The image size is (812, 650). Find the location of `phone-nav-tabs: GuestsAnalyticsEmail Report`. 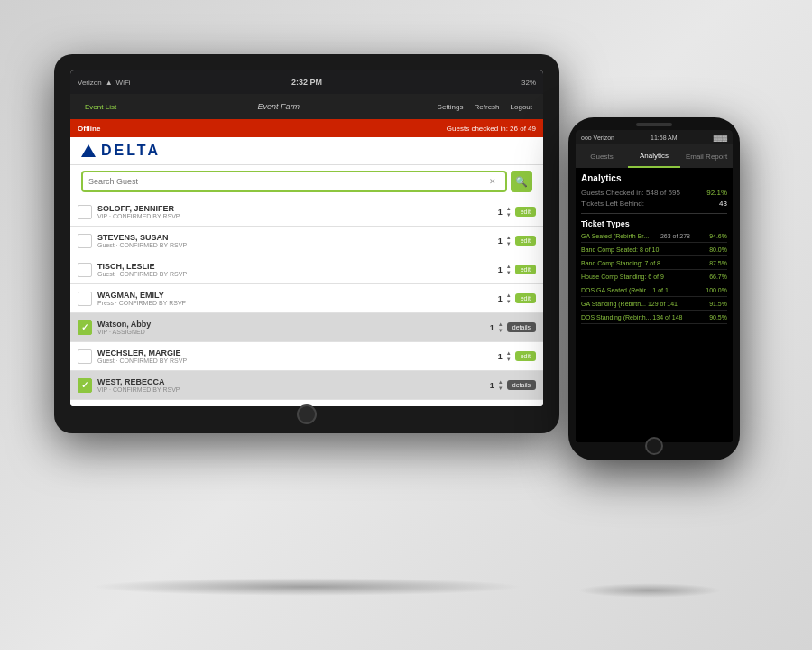

phone-nav-tabs: GuestsAnalyticsEmail Report is located at coordinates (654, 156).